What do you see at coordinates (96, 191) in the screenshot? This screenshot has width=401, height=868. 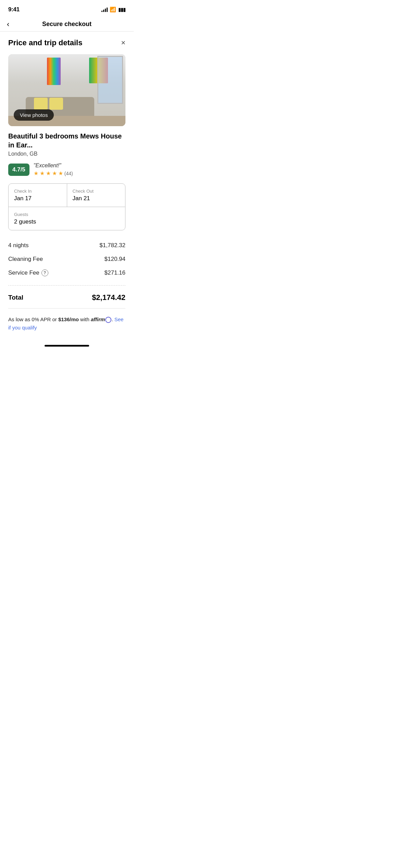 I see `checkout-label: Check Out` at bounding box center [96, 191].